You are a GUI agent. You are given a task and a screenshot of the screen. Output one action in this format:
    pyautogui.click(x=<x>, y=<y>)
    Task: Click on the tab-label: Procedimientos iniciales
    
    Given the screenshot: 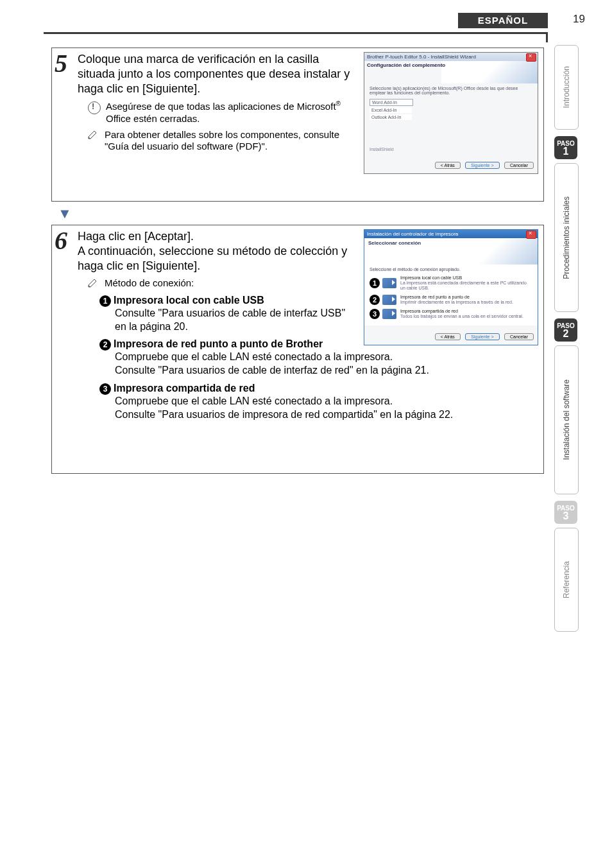 What is the action you would take?
    pyautogui.click(x=566, y=238)
    